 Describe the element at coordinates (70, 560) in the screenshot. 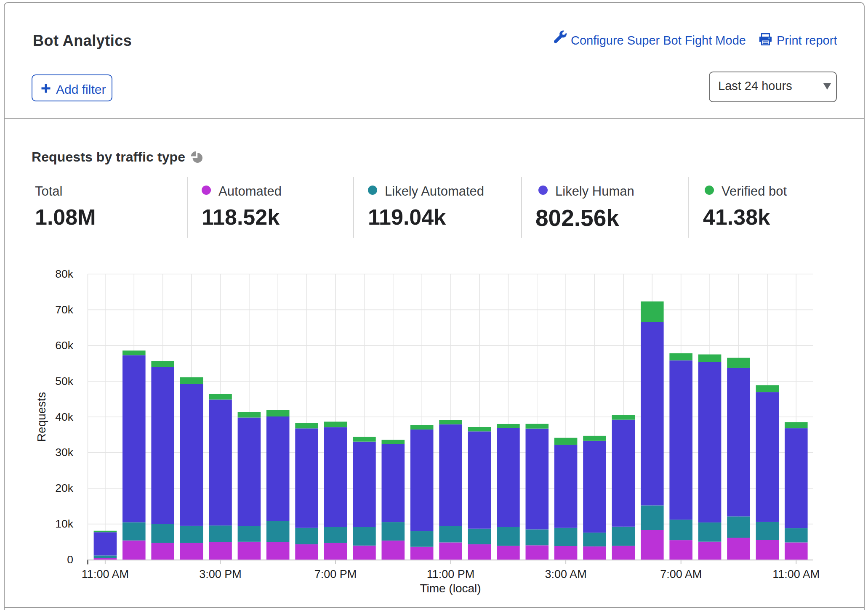

I see `svg-text: 0` at that location.